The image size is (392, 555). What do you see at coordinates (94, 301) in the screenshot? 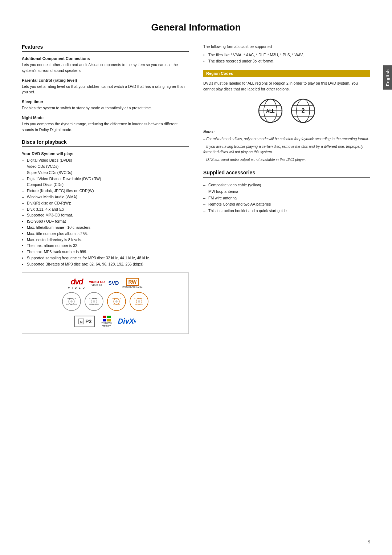
I see `cd-digital-audio: COMPACT DIGITAL AUDIO` at bounding box center [94, 301].